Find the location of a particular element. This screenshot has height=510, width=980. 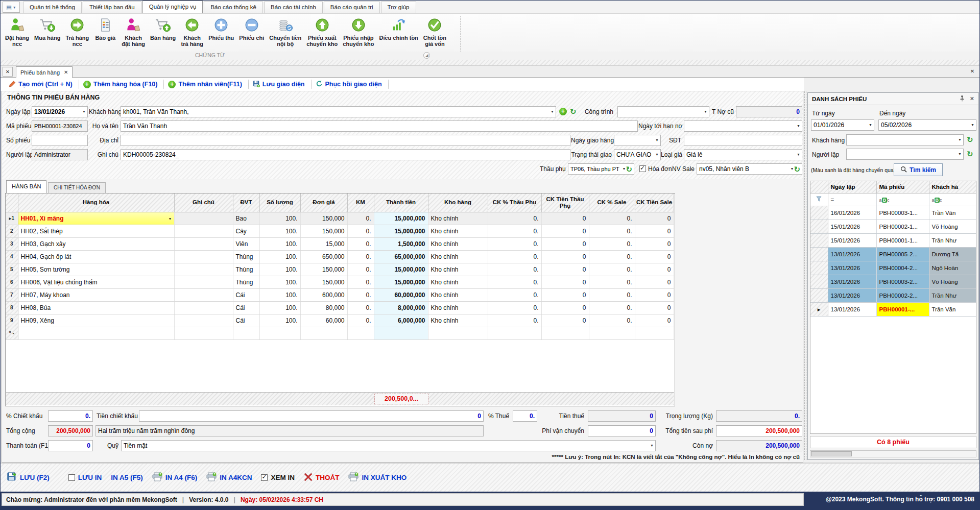

table-row: 6HH006, Vật liệu chống thấmThùng100.150,… is located at coordinates (340, 282).